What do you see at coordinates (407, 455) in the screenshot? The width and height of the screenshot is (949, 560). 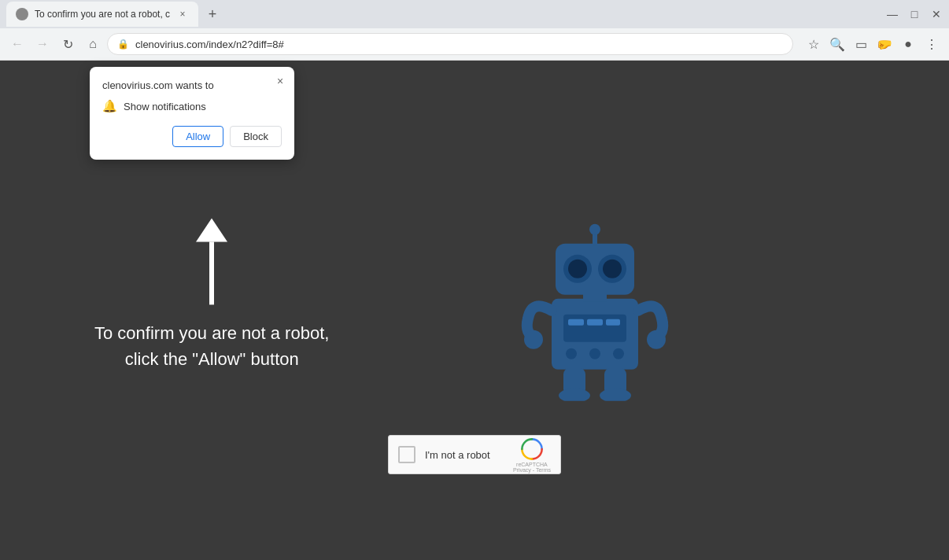 I see `recaptcha-checkbox` at bounding box center [407, 455].